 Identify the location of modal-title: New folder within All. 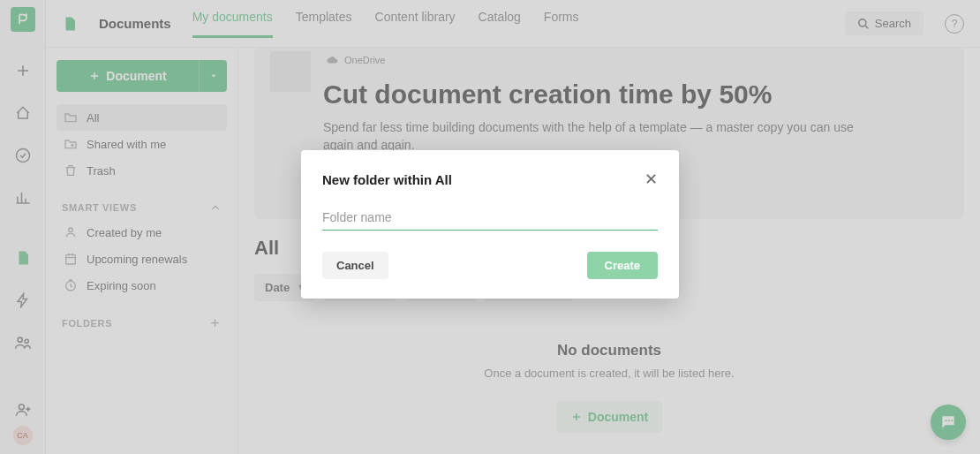
(387, 180).